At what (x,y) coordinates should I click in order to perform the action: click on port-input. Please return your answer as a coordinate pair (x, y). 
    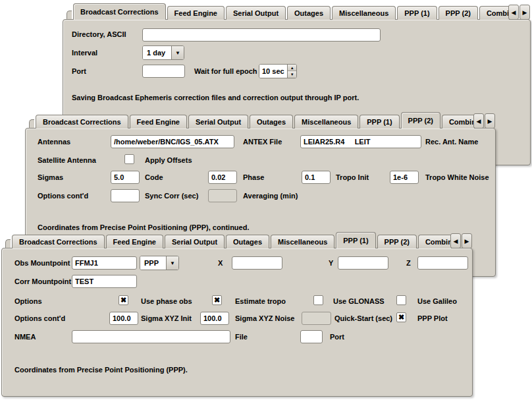
    Looking at the image, I should click on (163, 71).